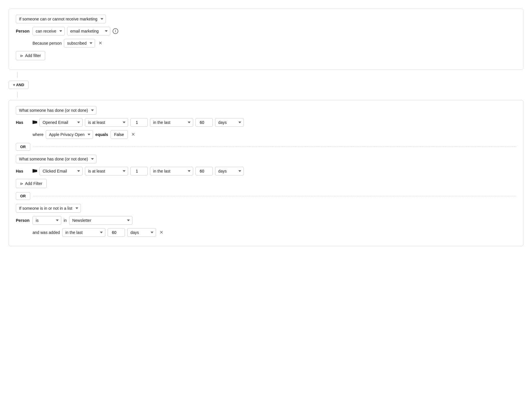 Image resolution: width=532 pixels, height=401 pixels. Describe the element at coordinates (266, 196) in the screenshot. I see `or-separator-2: OR` at that location.